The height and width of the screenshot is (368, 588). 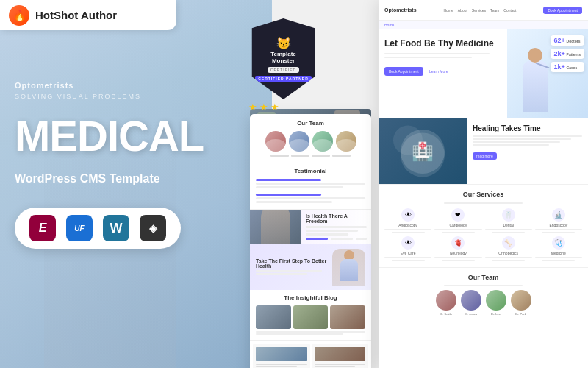 What do you see at coordinates (310, 297) in the screenshot?
I see `blog-title: The Insightful Blog` at bounding box center [310, 297].